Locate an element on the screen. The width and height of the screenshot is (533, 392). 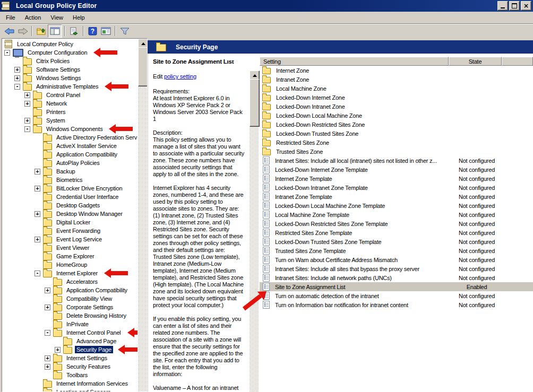
list-row: Trusted Sites Zone is located at coordinates (396, 152).